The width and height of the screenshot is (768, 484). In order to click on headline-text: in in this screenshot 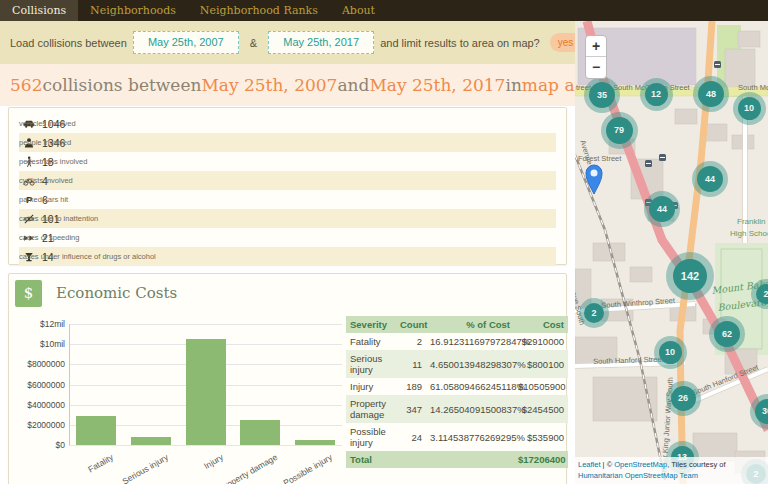, I will do `click(513, 85)`.